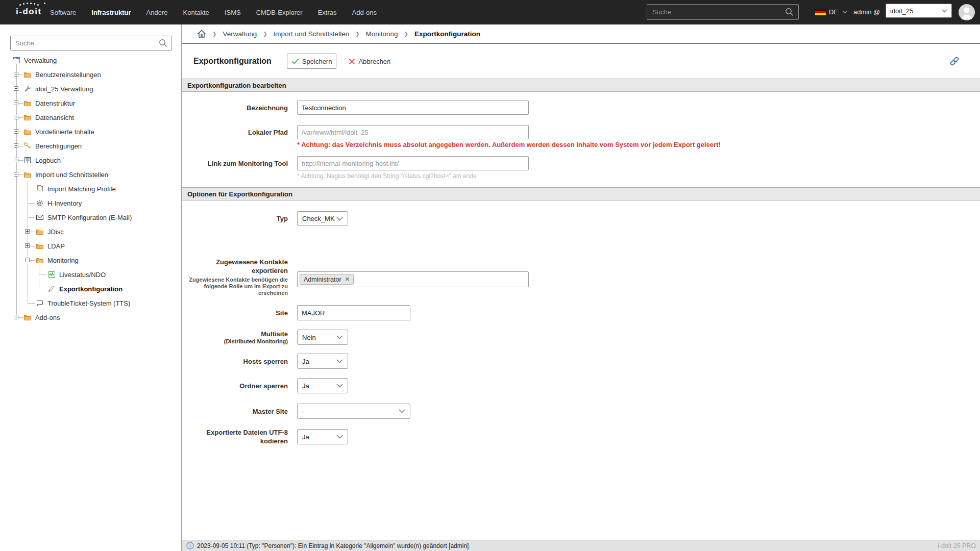 The image size is (980, 551). Describe the element at coordinates (967, 12) in the screenshot. I see `user-avatar` at that location.